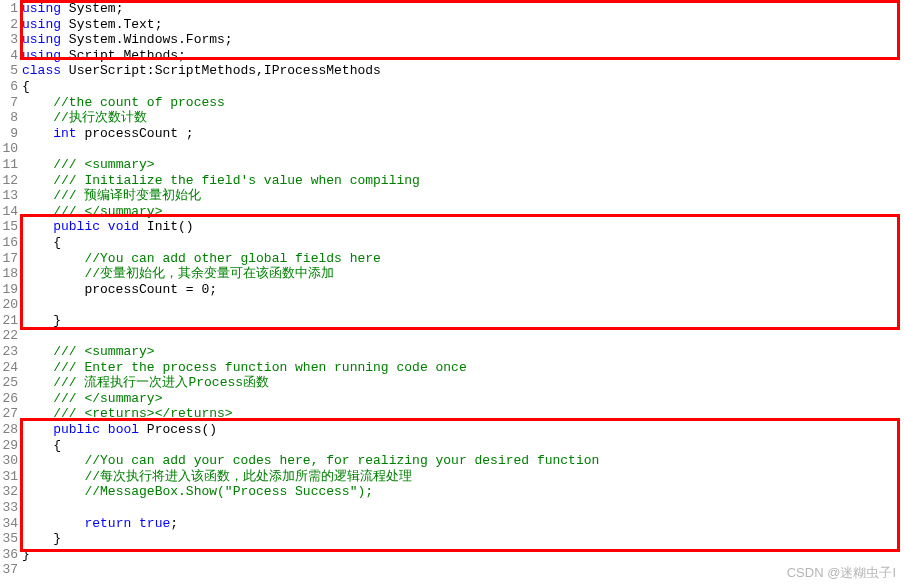  What do you see at coordinates (11, 321) in the screenshot?
I see `line-number: 21` at bounding box center [11, 321].